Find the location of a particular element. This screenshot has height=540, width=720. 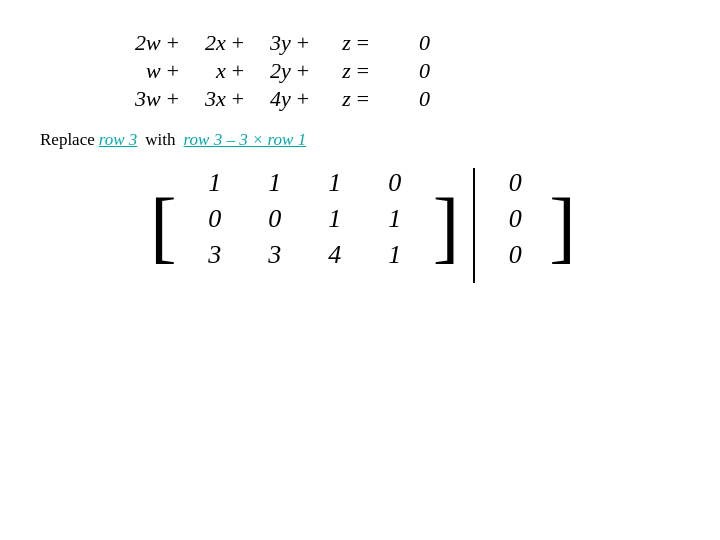

aug2: 0 is located at coordinates (515, 219).